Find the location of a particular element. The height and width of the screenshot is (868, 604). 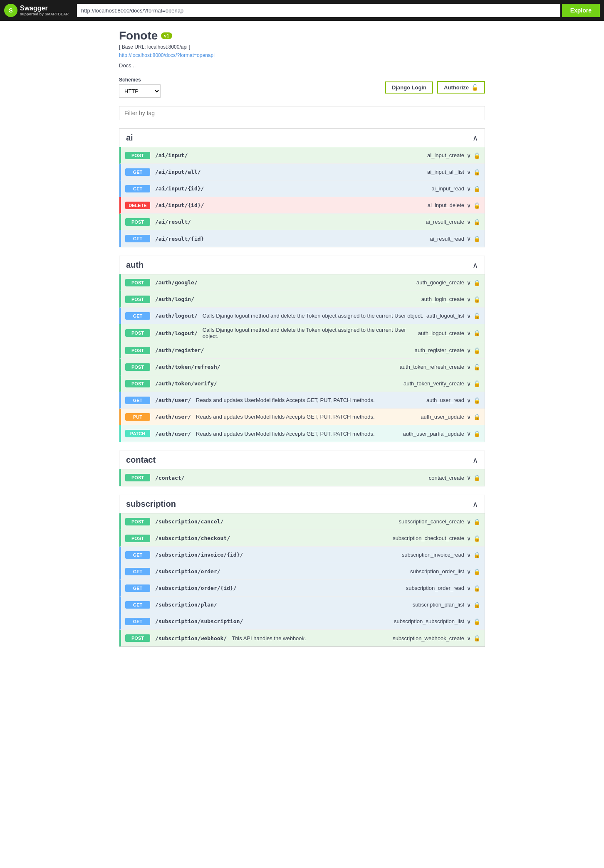

endpoint-right: subscription_checkout_create ∨ 🔒 is located at coordinates (437, 538).